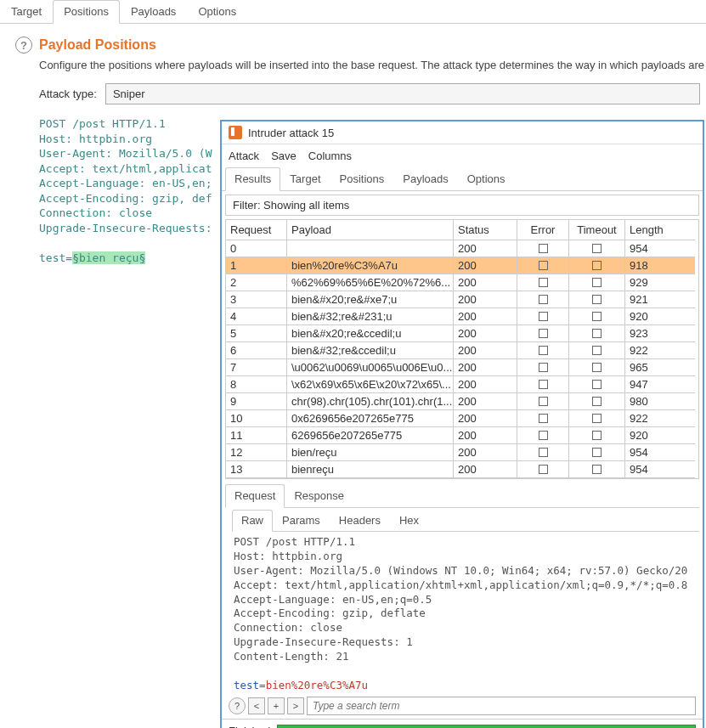  What do you see at coordinates (370, 230) in the screenshot?
I see `column-header-payload: Payload` at bounding box center [370, 230].